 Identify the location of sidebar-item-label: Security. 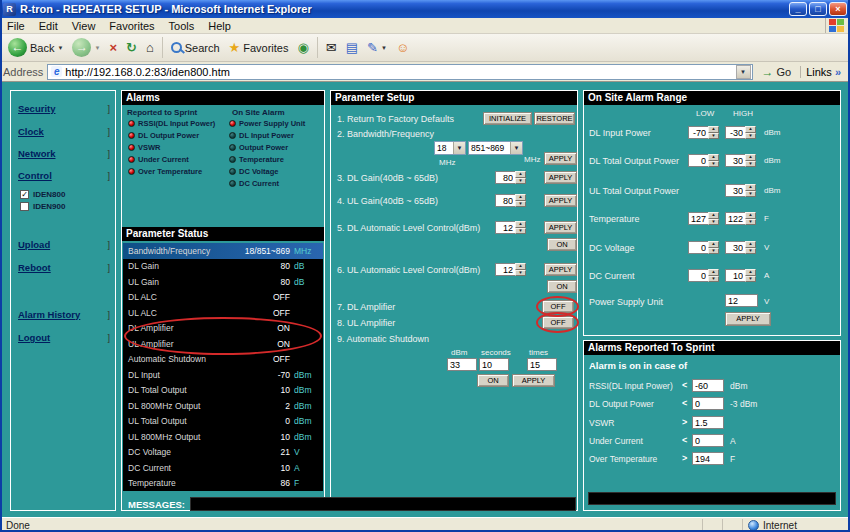
(37, 108).